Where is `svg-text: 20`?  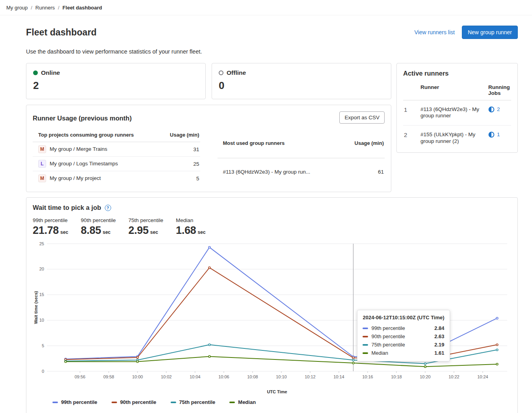
svg-text: 20 is located at coordinates (42, 269).